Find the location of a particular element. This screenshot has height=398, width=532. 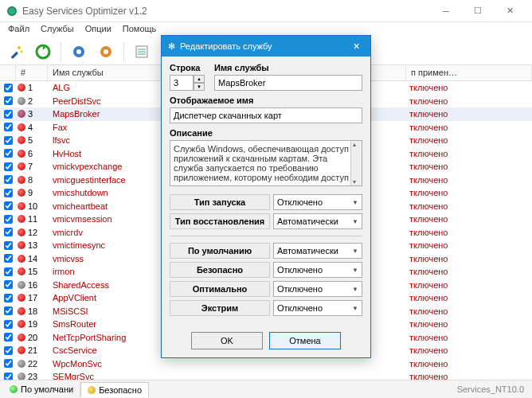

dialog-title: Редактировать службу is located at coordinates (226, 46).